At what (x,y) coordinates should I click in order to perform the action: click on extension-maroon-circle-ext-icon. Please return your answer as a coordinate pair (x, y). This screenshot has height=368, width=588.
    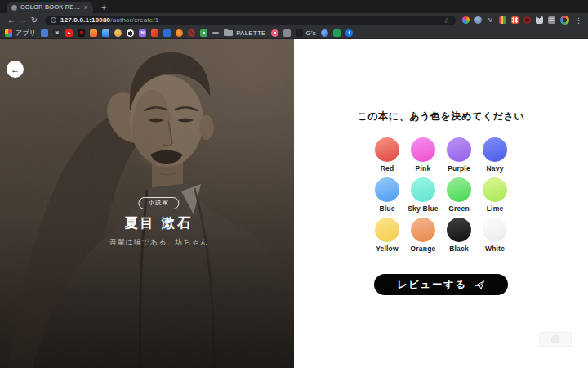
    Looking at the image, I should click on (528, 20).